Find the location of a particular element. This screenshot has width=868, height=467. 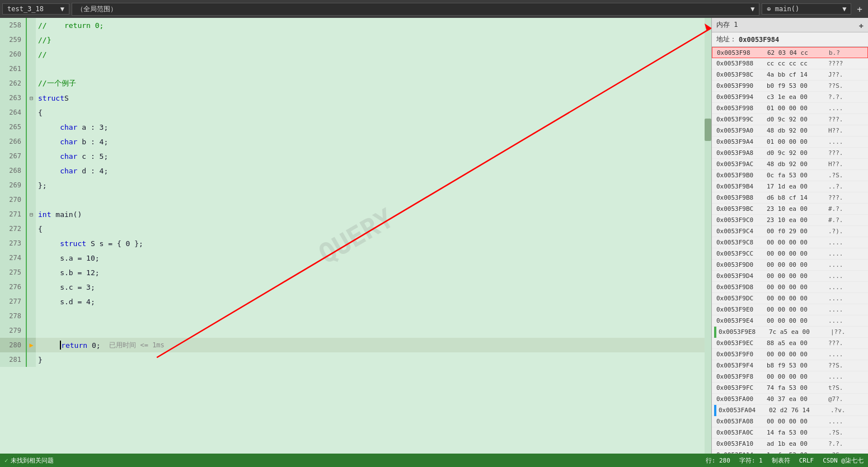

memory-row: 0x0053F98 62 03 04 cc b.? is located at coordinates (790, 53).